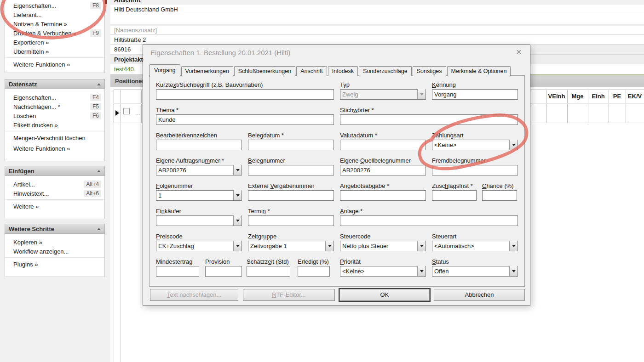  What do you see at coordinates (377, 9) in the screenshot?
I see `address-name-field: Hilti Deutschland GmbH` at bounding box center [377, 9].